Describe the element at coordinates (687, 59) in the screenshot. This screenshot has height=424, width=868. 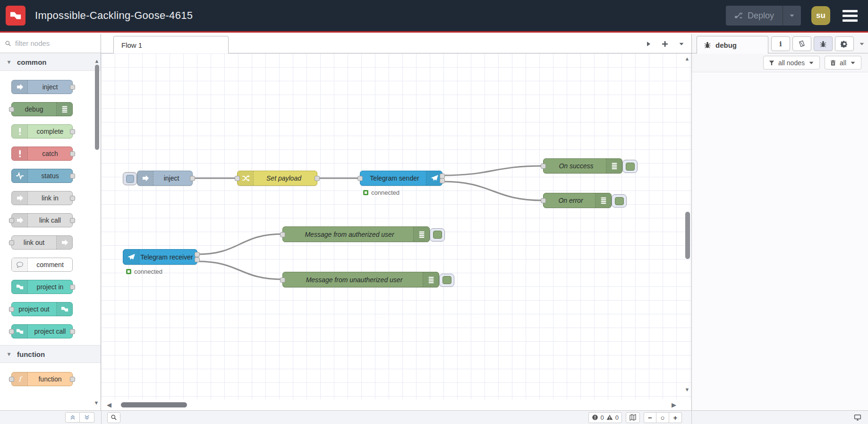
I see `canvas-scroll-up-icon: ▲` at that location.